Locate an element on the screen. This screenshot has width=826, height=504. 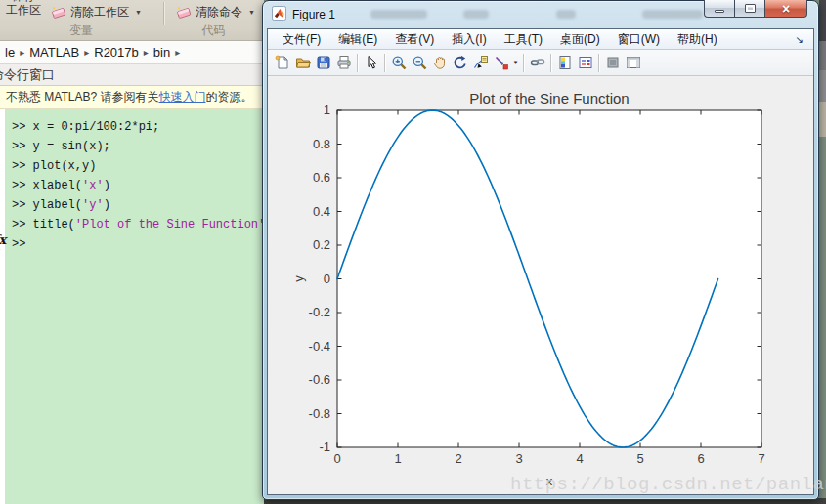
rotate-3d-button is located at coordinates (459, 63).